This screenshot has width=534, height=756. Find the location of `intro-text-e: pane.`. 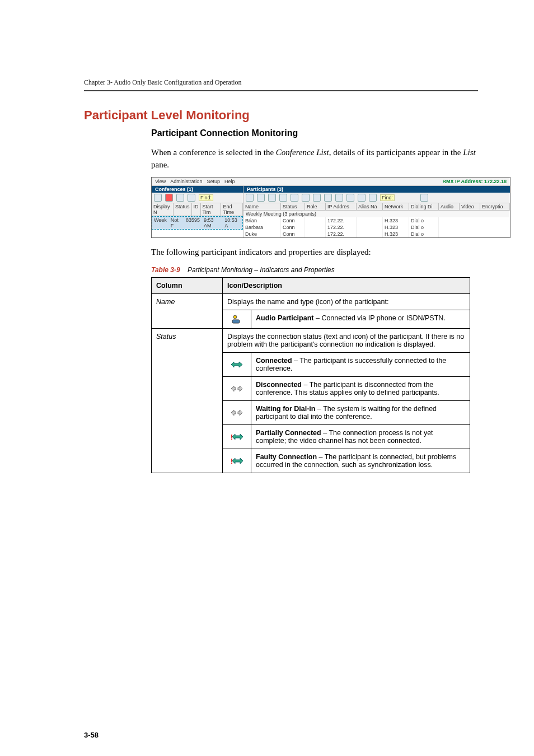

intro-text-e: pane. is located at coordinates (160, 165).